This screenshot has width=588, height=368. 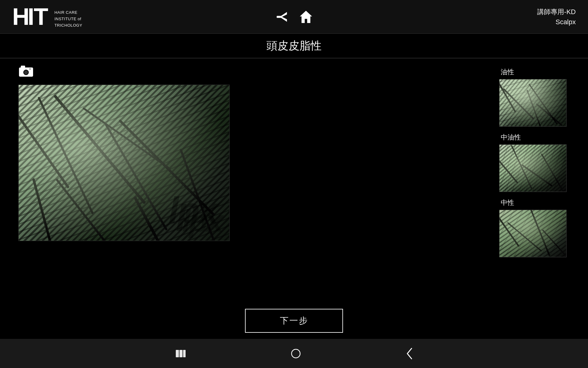 I want to click on logo-t: T, so click(x=41, y=17).